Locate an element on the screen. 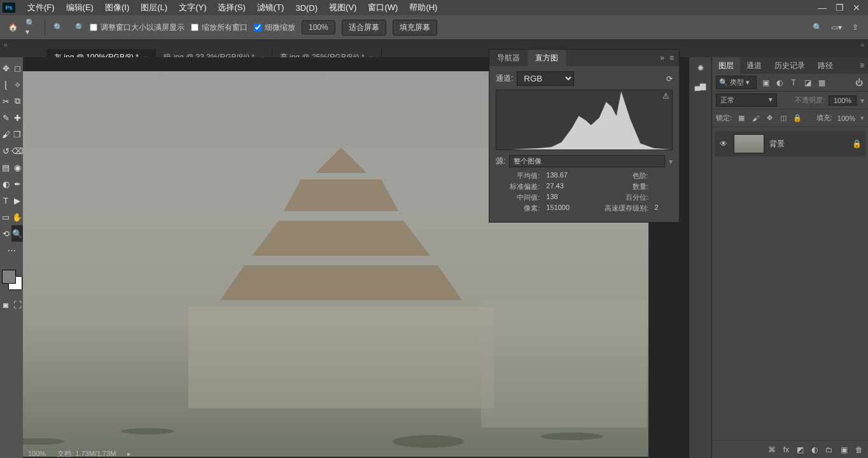 This screenshot has height=458, width=868. collapse-icon: » is located at coordinates (662, 58).